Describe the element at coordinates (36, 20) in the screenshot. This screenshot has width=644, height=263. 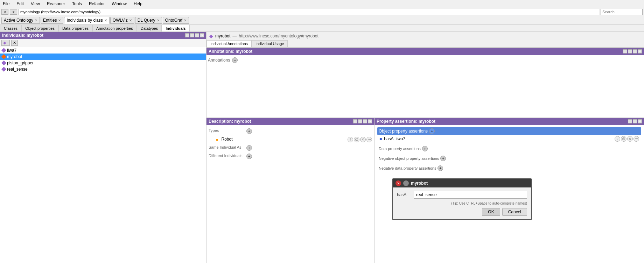
I see `tab-close-active-ontology: ✕` at that location.